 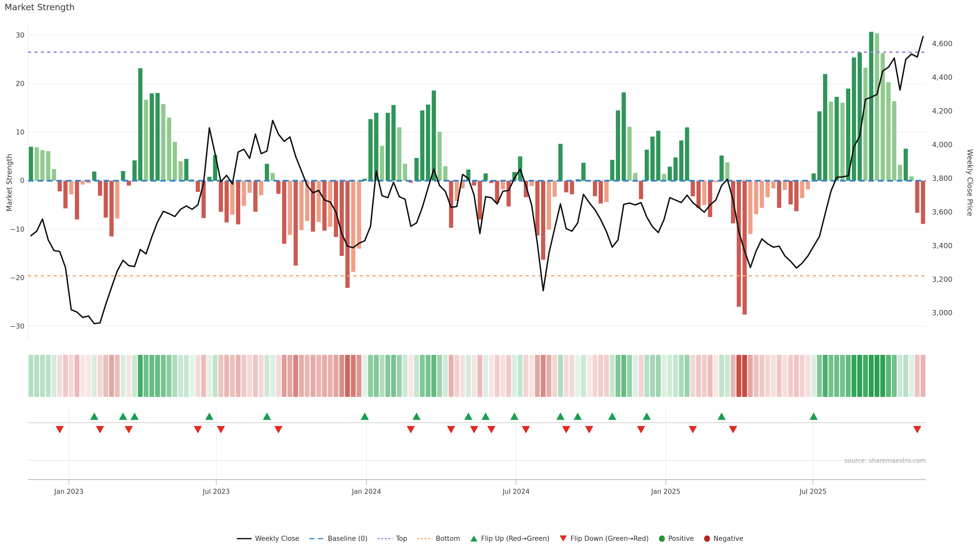 What do you see at coordinates (942, 178) in the screenshot?
I see `svg-text: 3,800` at bounding box center [942, 178].